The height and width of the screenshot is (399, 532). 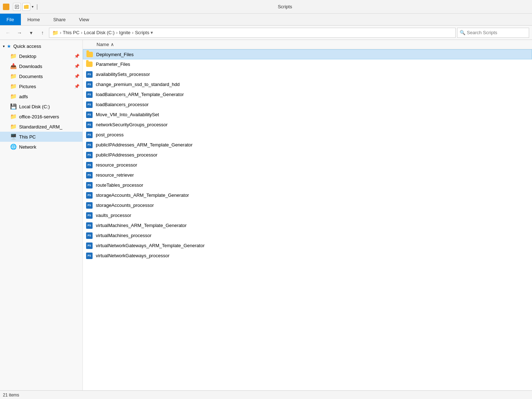 What do you see at coordinates (32, 7) in the screenshot?
I see `qat-chevron: ▾` at bounding box center [32, 7].